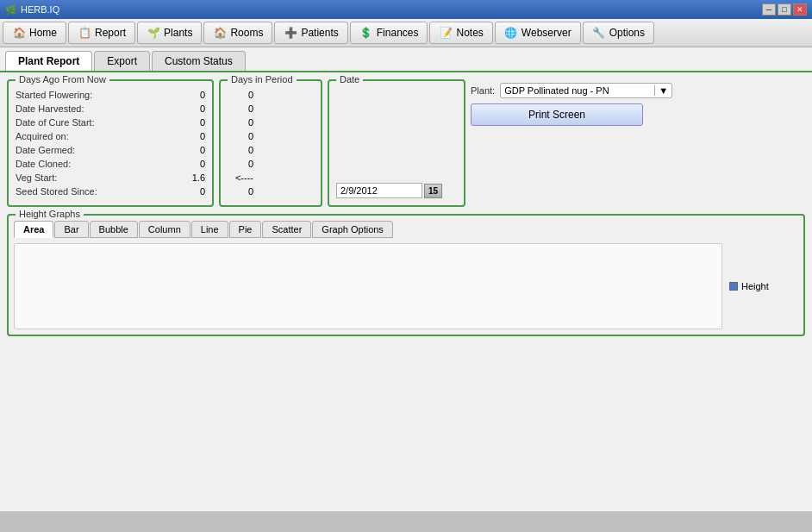  I want to click on row-started-flowering: Started Flowering: 0, so click(110, 95).